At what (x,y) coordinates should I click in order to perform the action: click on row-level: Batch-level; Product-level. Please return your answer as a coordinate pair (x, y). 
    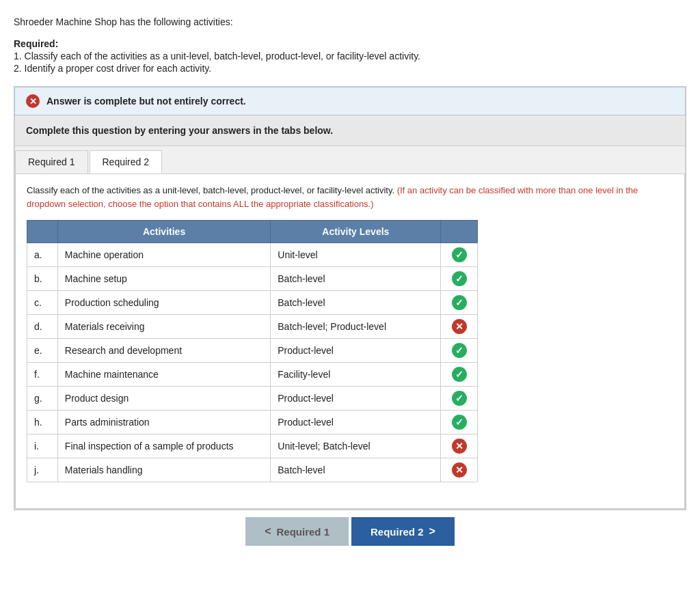
    Looking at the image, I should click on (355, 327).